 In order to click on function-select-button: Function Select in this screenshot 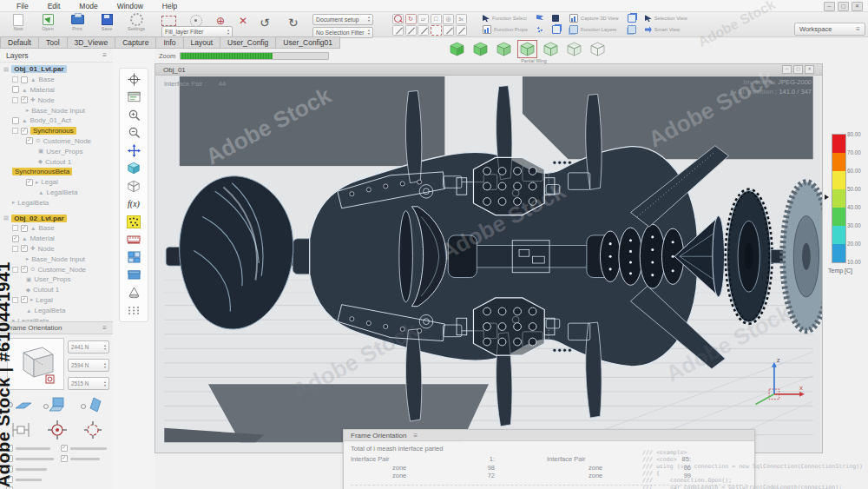, I will do `click(505, 18)`.